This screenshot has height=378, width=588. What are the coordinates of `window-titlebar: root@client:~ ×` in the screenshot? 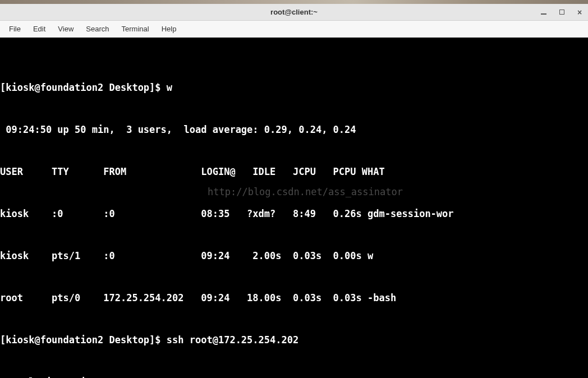 It's located at (294, 12).